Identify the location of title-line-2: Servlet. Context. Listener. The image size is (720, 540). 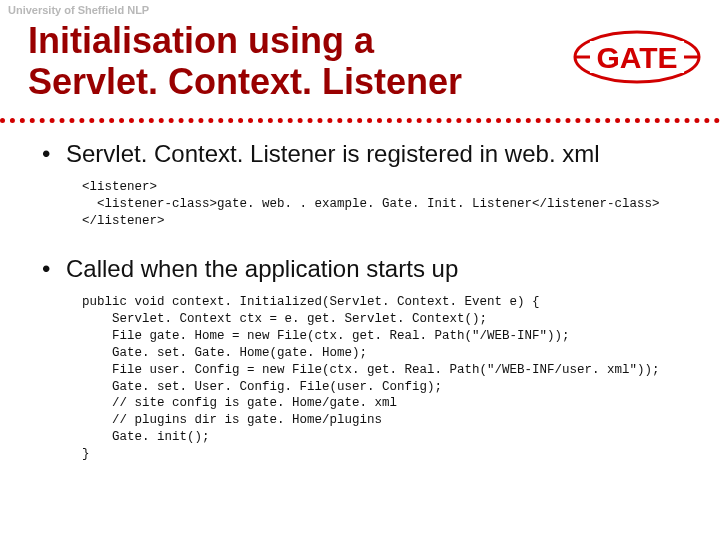
(245, 82).